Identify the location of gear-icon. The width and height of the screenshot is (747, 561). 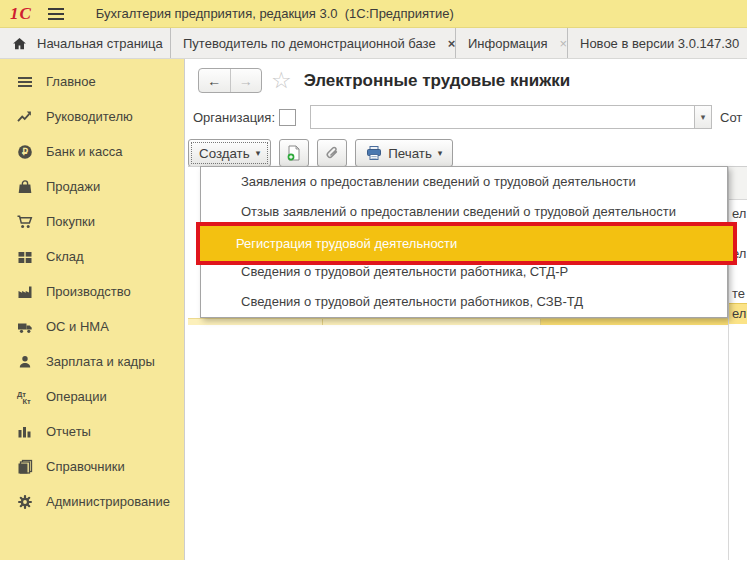
(25, 502).